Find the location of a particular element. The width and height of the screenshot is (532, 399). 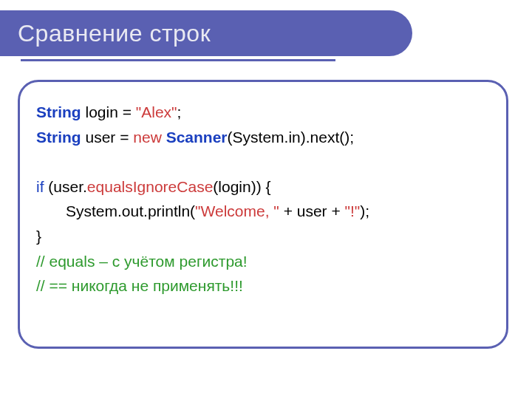

code-line-blank is located at coordinates (263, 162).